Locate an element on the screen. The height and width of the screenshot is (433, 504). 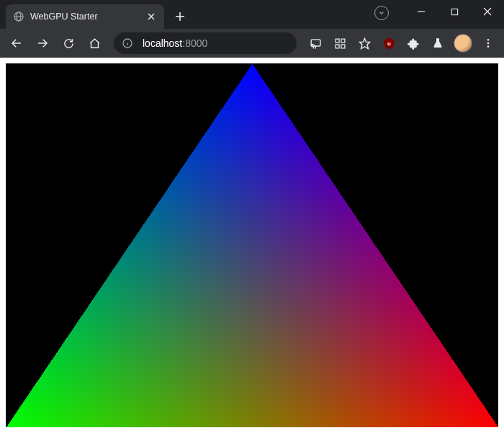
browser-toolbar: localhost:8000 u is located at coordinates (252, 43).